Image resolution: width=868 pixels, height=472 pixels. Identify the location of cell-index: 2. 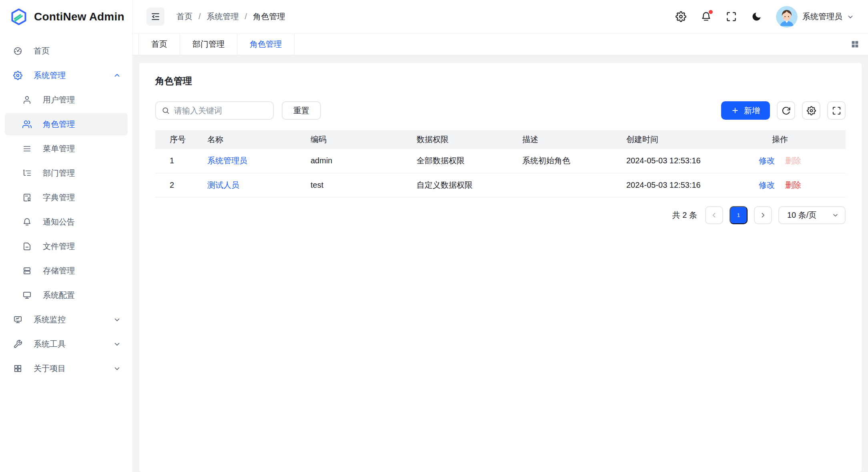
(178, 185).